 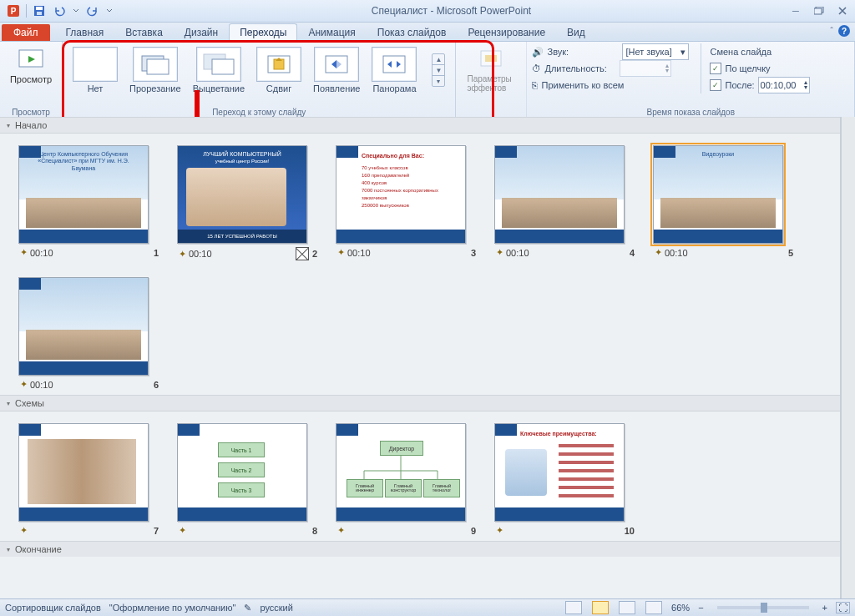 I want to click on slide-thumbnail: Часть 1Часть 2Часть 3, so click(x=242, y=472).